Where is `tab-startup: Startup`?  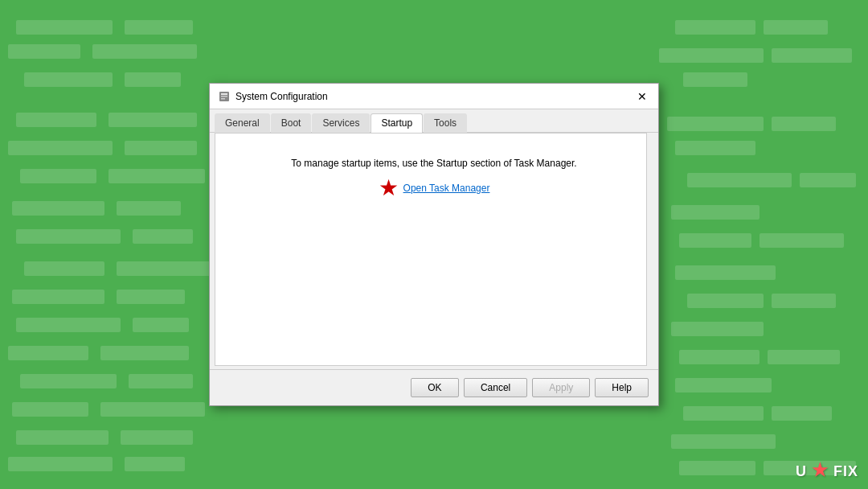 tab-startup: Startup is located at coordinates (397, 123).